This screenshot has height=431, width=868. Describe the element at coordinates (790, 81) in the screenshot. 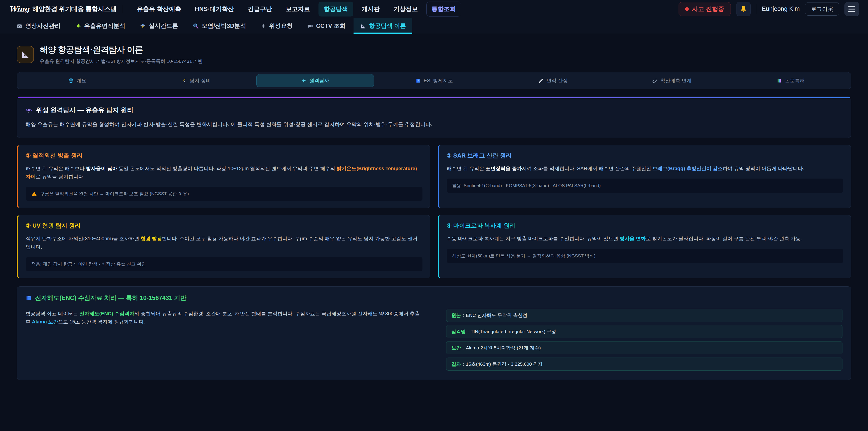

I see `tab-papers-patents: 논문특허` at that location.